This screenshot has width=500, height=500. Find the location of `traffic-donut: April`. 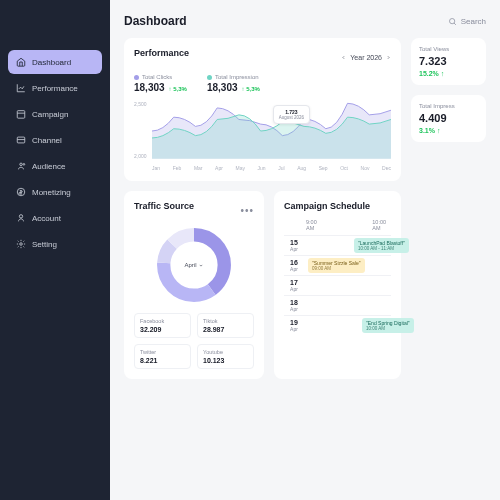

traffic-donut: April is located at coordinates (194, 265).